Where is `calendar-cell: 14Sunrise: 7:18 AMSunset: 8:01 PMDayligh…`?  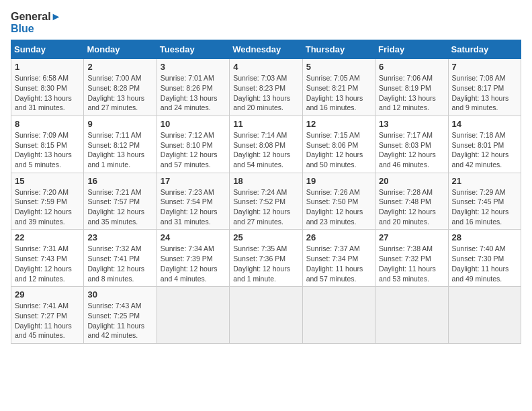 calendar-cell: 14Sunrise: 7:18 AMSunset: 8:01 PMDayligh… is located at coordinates (484, 144).